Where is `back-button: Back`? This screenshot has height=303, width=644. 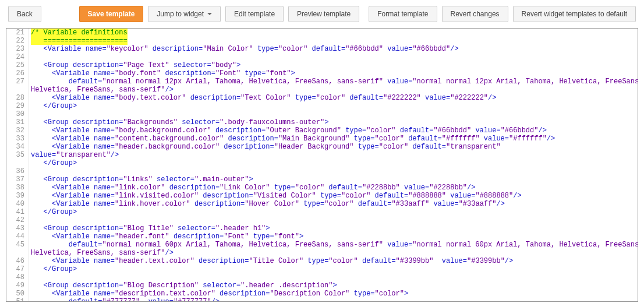 back-button: Back is located at coordinates (24, 14).